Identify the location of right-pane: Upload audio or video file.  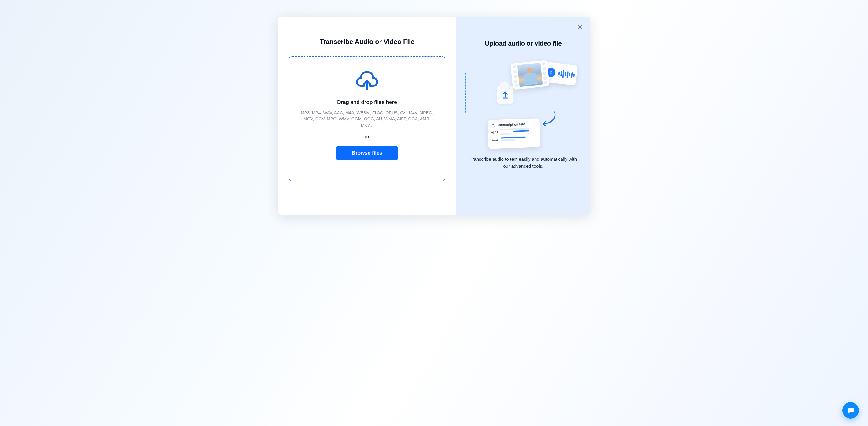
(523, 116).